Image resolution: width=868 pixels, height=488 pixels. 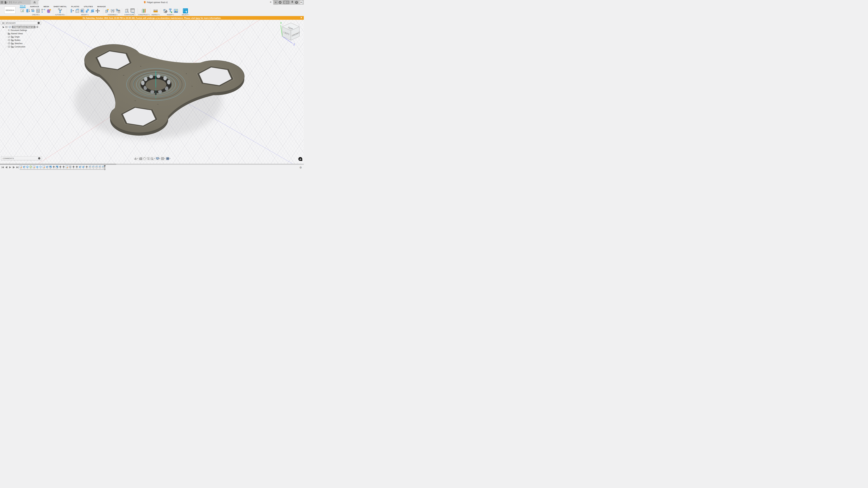 I want to click on banner-link: here, so click(x=198, y=18).